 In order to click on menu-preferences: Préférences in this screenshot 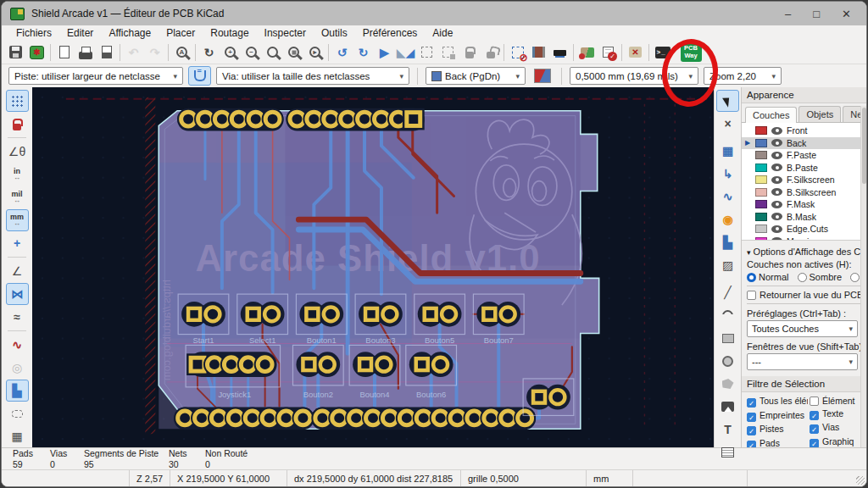, I will do `click(390, 33)`.